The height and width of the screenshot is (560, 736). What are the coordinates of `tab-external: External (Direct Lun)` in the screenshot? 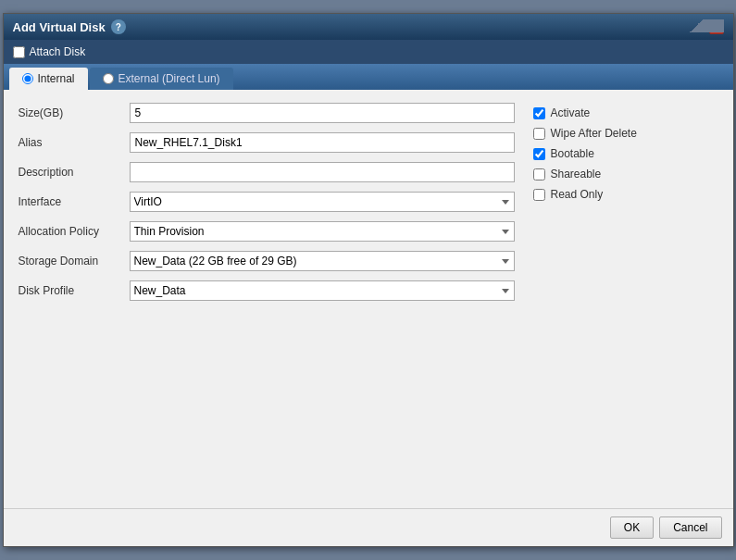 It's located at (161, 79).